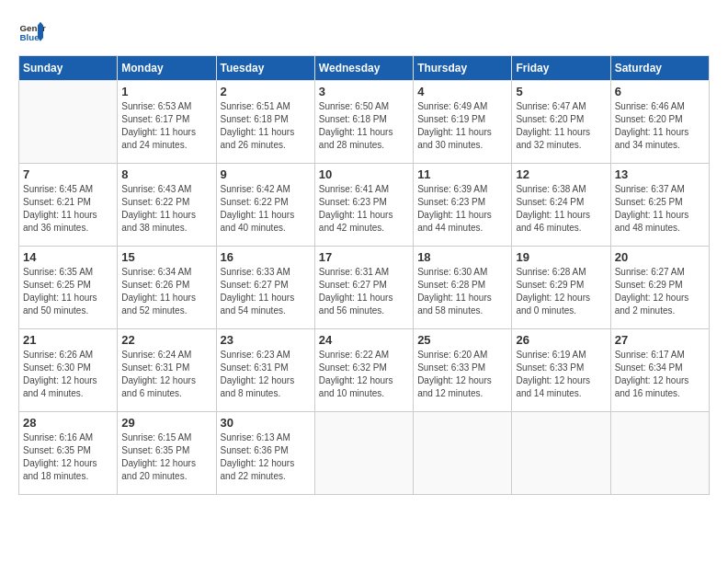 The width and height of the screenshot is (728, 563). Describe the element at coordinates (462, 175) in the screenshot. I see `day-number: 11` at that location.